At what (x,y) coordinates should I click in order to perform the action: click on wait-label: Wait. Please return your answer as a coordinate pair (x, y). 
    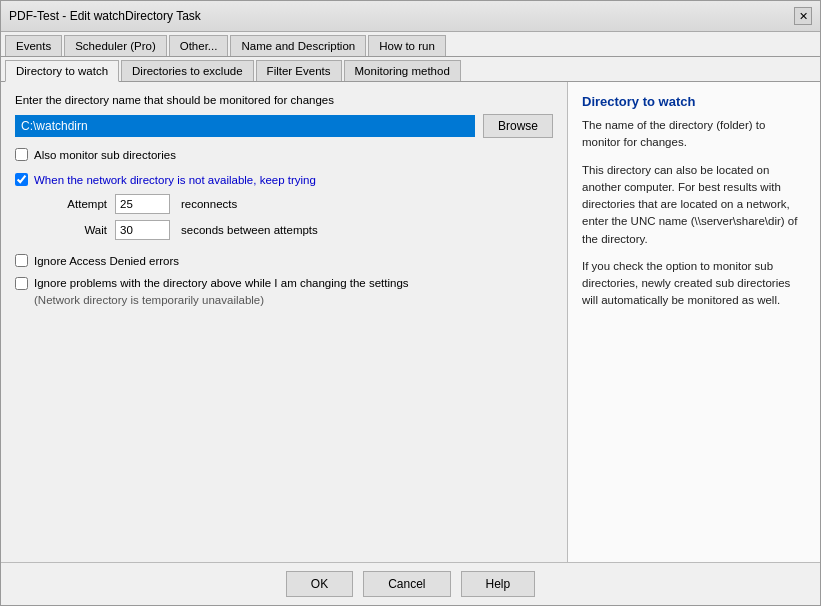
    Looking at the image, I should click on (80, 230).